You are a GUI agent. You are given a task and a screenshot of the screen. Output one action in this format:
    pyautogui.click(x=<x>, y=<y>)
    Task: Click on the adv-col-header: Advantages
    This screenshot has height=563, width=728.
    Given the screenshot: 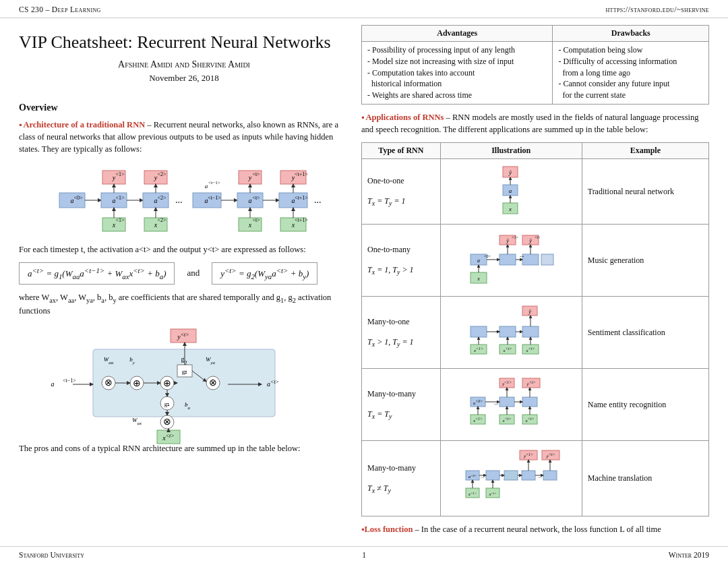 What is the action you would take?
    pyautogui.click(x=457, y=34)
    